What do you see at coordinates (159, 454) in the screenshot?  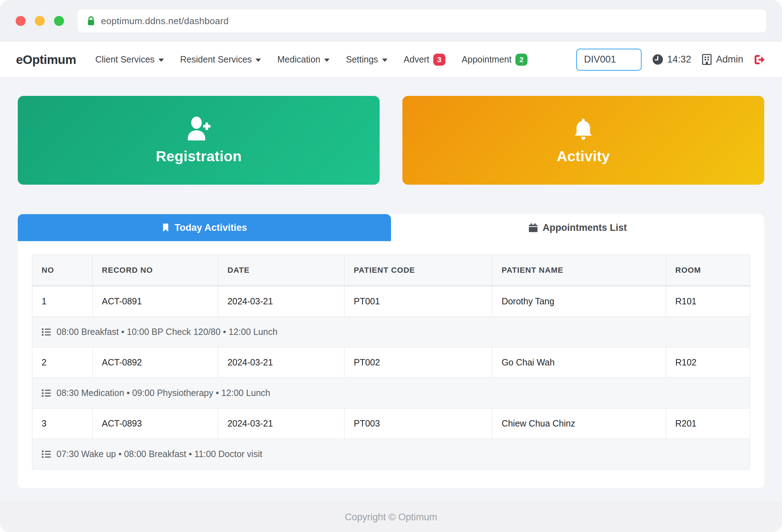 I see `activities-text: 07:30 Wake up • 08:00 Breakfast • 11:00 …` at bounding box center [159, 454].